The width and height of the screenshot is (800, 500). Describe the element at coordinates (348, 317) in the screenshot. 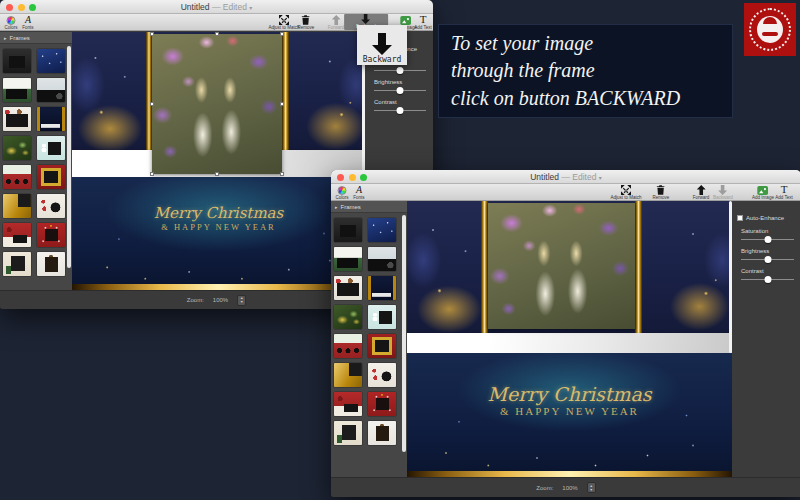

I see `frame-thumbnail-green-gold-bokeh` at that location.